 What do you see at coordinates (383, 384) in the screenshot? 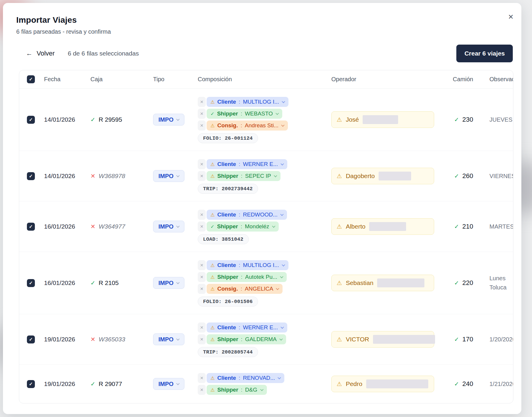
I see `operator-field: ⚠Pedro` at bounding box center [383, 384].